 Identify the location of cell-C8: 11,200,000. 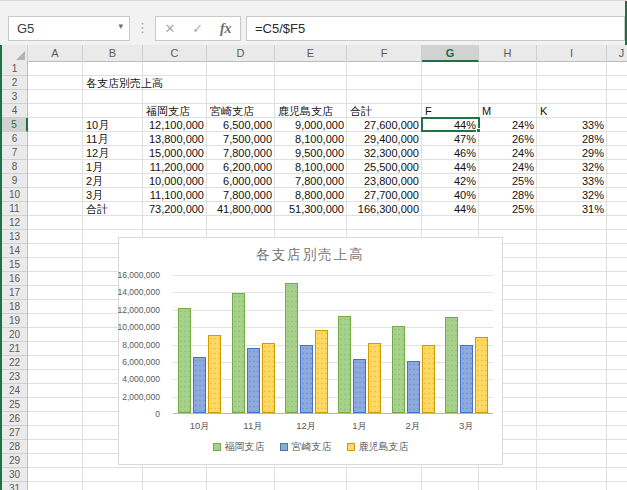
(175, 167).